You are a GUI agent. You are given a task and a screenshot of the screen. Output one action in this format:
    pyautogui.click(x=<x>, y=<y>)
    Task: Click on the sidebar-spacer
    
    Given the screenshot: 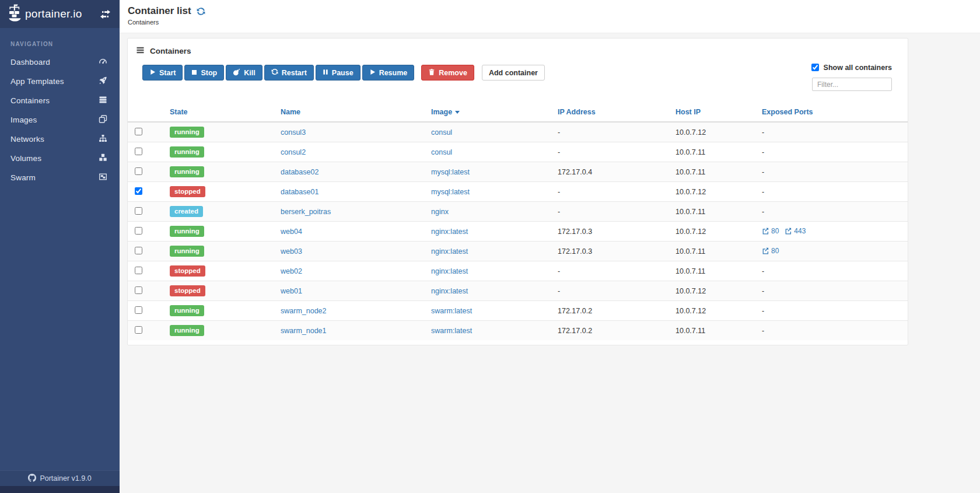 What is the action you would take?
    pyautogui.click(x=60, y=329)
    